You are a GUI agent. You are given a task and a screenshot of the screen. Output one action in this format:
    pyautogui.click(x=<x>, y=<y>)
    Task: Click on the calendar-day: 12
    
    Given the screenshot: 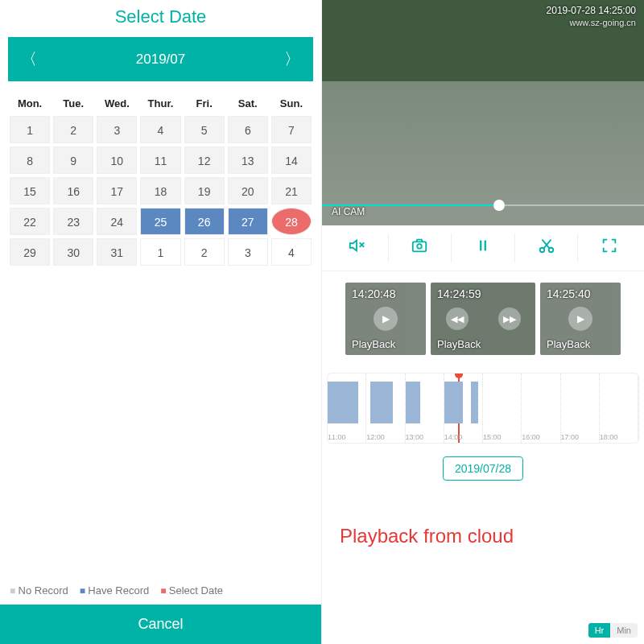 What is the action you would take?
    pyautogui.click(x=204, y=160)
    